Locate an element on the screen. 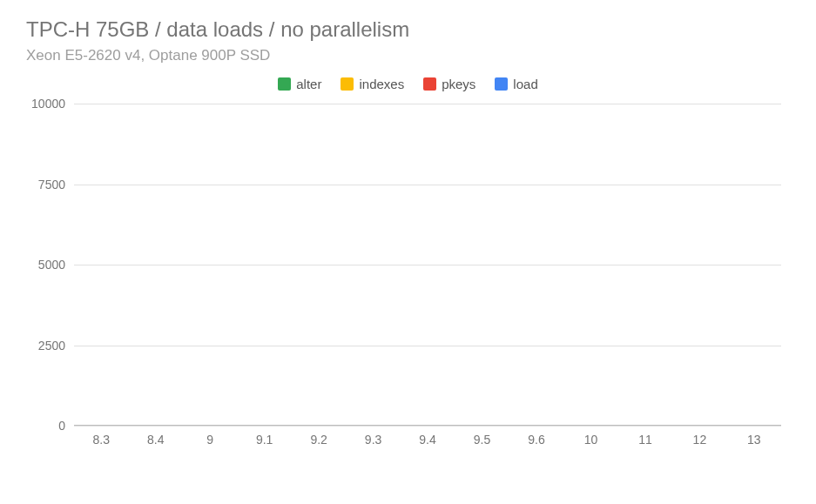 The image size is (816, 504). chart-title: TPC-H 75GB / data loads / no parallelism is located at coordinates (408, 30).